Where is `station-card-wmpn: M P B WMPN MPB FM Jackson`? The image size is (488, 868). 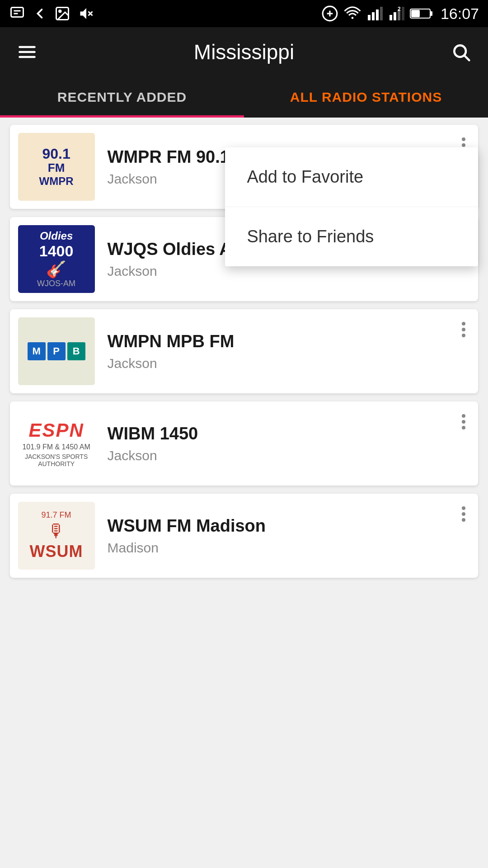
station-card-wmpn: M P B WMPN MPB FM Jackson is located at coordinates (244, 351).